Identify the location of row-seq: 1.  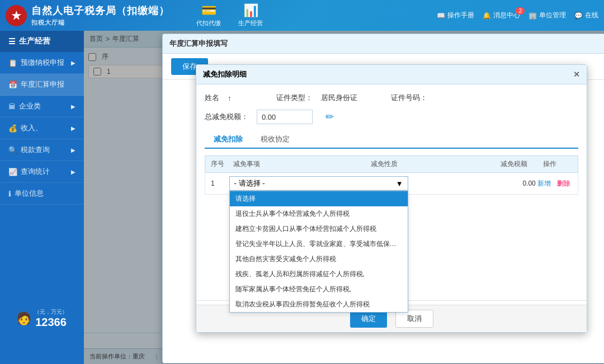
(220, 183).